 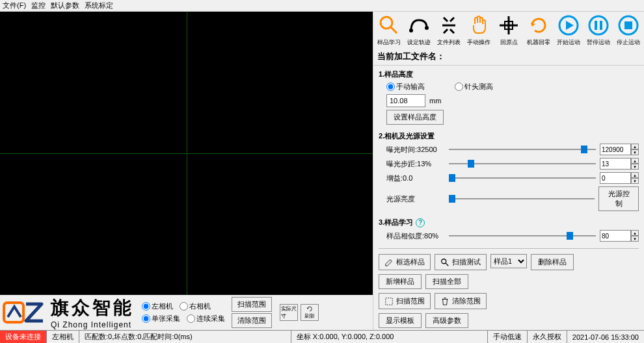 What do you see at coordinates (447, 321) in the screenshot?
I see `adv-params-button: 高级参数` at bounding box center [447, 321].